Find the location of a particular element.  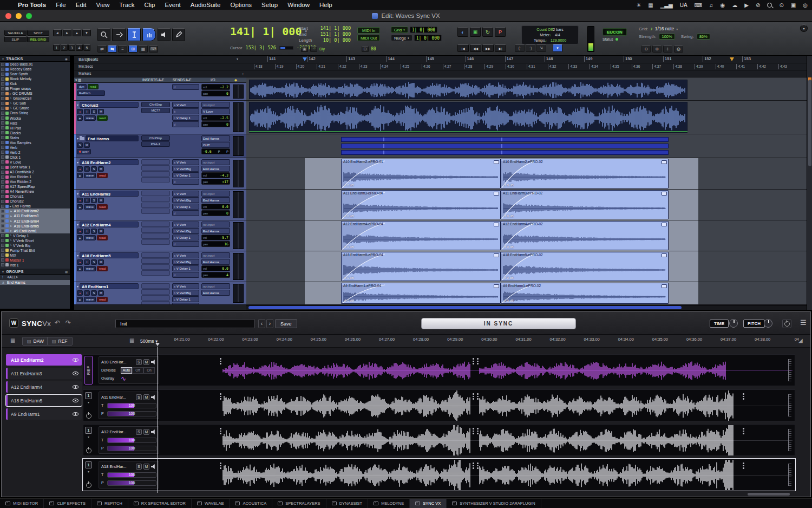

taskbar-tab-synthesizer-v-studio-2araplugin: SYNTHESIZER V STUDIO 2ARAPLUGIN is located at coordinates (494, 504).